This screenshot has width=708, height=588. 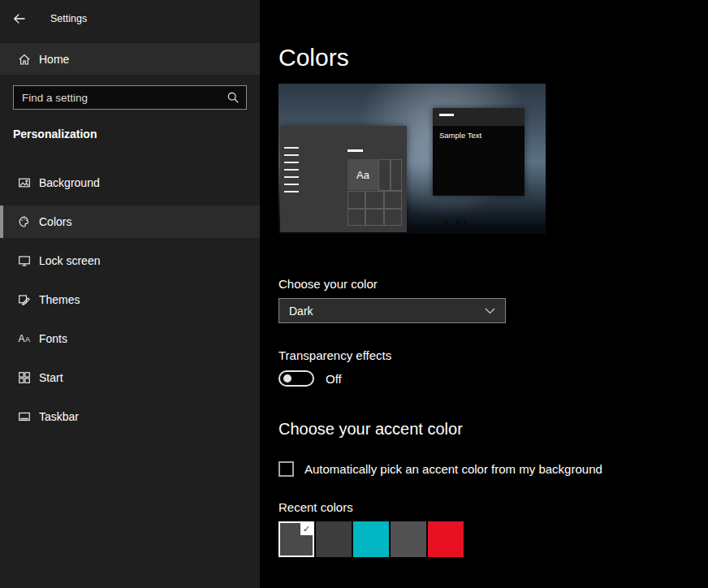 What do you see at coordinates (24, 378) in the screenshot?
I see `start-icon` at bounding box center [24, 378].